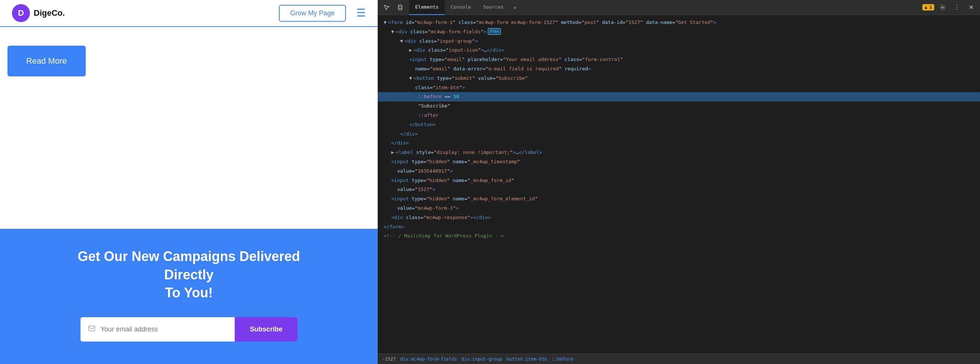 The width and height of the screenshot is (980, 364). I want to click on tab-console: Console, so click(461, 8).